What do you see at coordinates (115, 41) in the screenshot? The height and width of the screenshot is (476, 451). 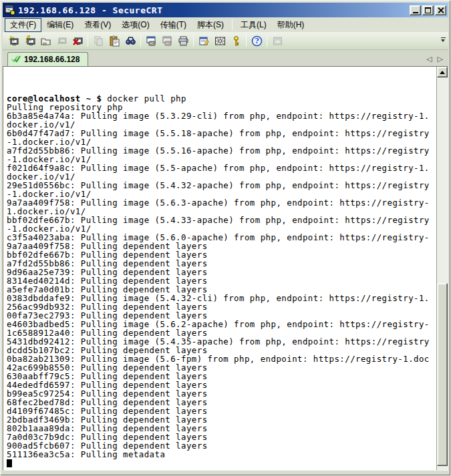 I see `paste-icon` at bounding box center [115, 41].